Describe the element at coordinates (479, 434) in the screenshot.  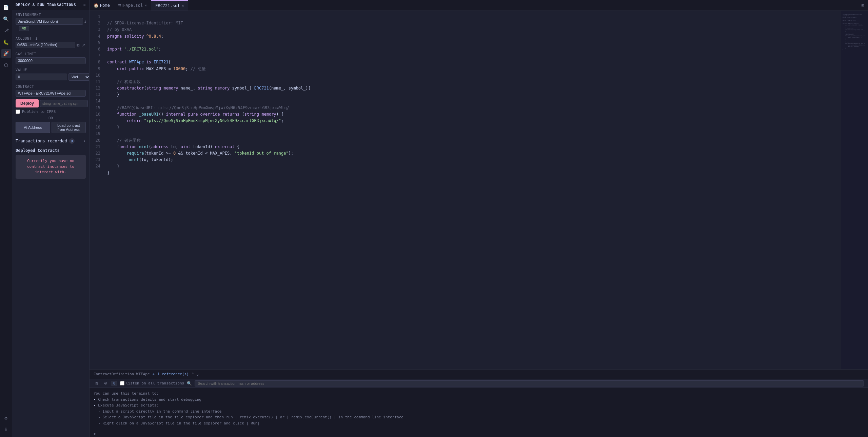
I see `terminal-chevron: >` at that location.